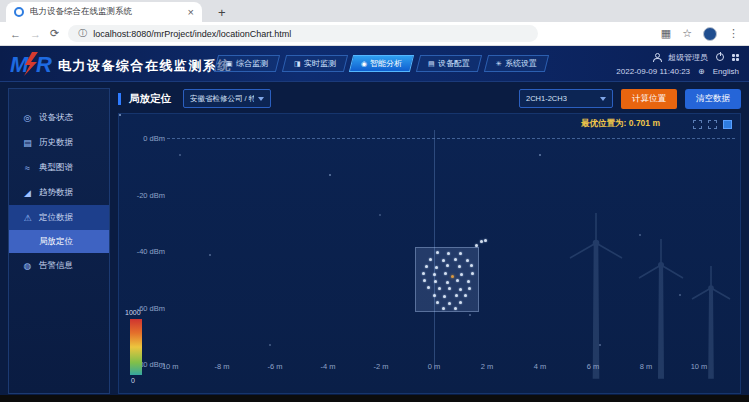 This screenshot has width=749, height=402. What do you see at coordinates (146, 252) in the screenshot?
I see `y-axis-tick: -40 dBm` at bounding box center [146, 252].